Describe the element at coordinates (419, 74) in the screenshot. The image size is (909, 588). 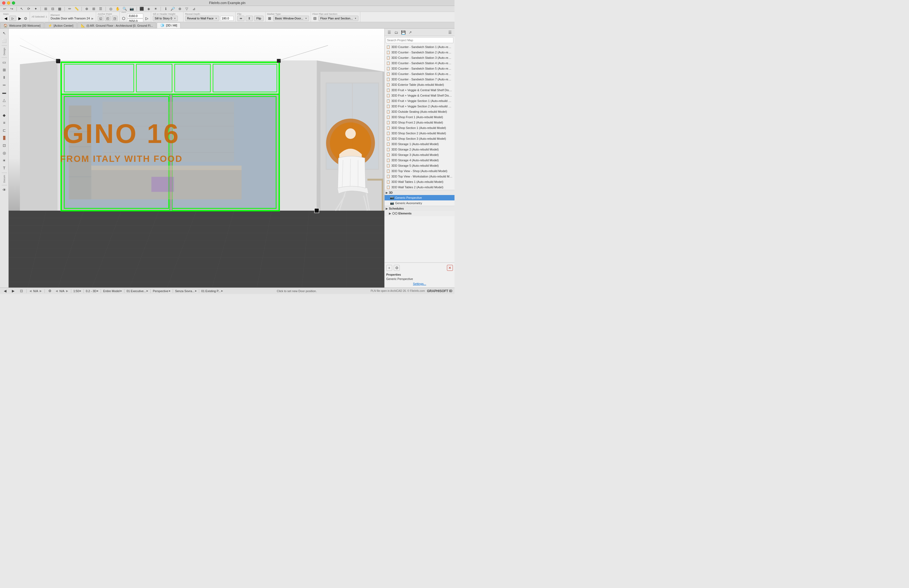
I see `pm-item-3dd-counter-6: 📋3DD Counter - Sandwich Station 6 (Auto-…` at that location.